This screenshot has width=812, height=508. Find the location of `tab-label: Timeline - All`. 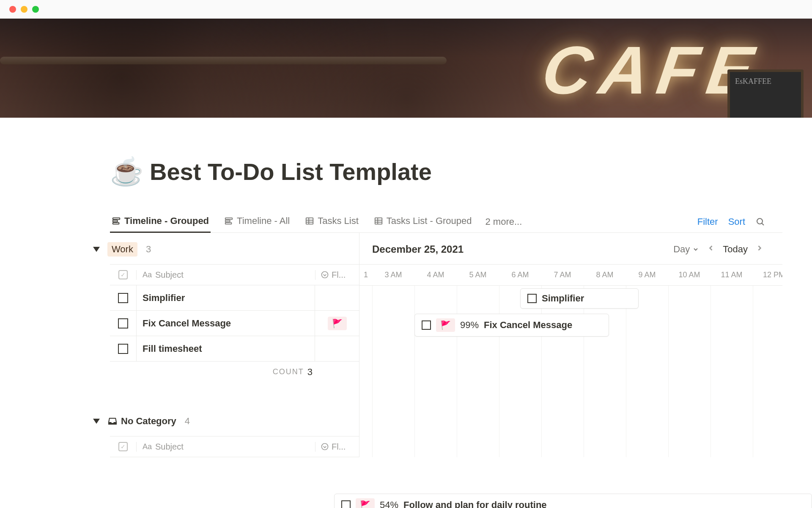

tab-label: Timeline - All is located at coordinates (263, 221).